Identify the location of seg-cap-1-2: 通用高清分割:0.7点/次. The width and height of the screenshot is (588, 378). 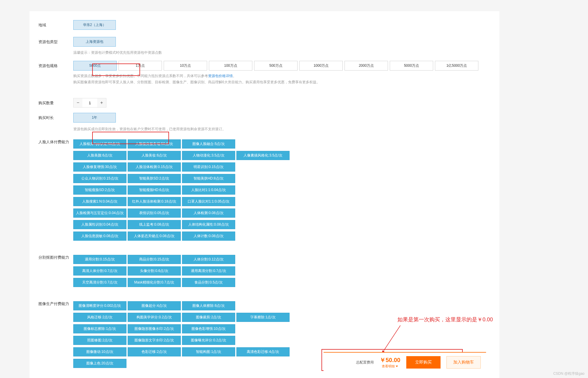
(209, 271).